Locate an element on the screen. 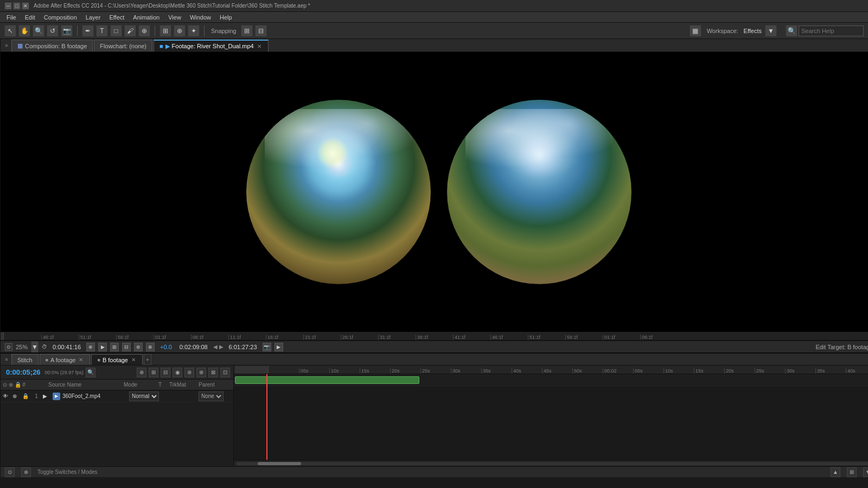  time-sep: ◀ ▶ is located at coordinates (218, 347).